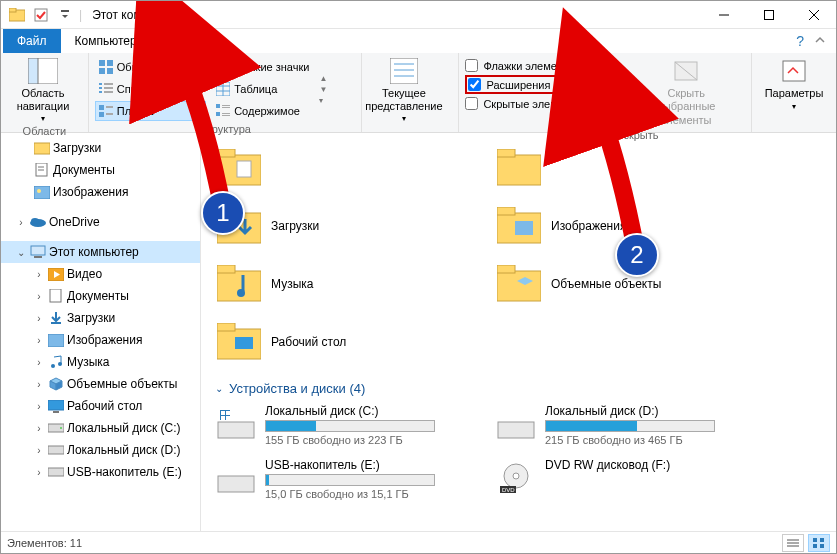 Image resolution: width=837 pixels, height=554 pixels. I want to click on layout-list: Список, so click(150, 89).